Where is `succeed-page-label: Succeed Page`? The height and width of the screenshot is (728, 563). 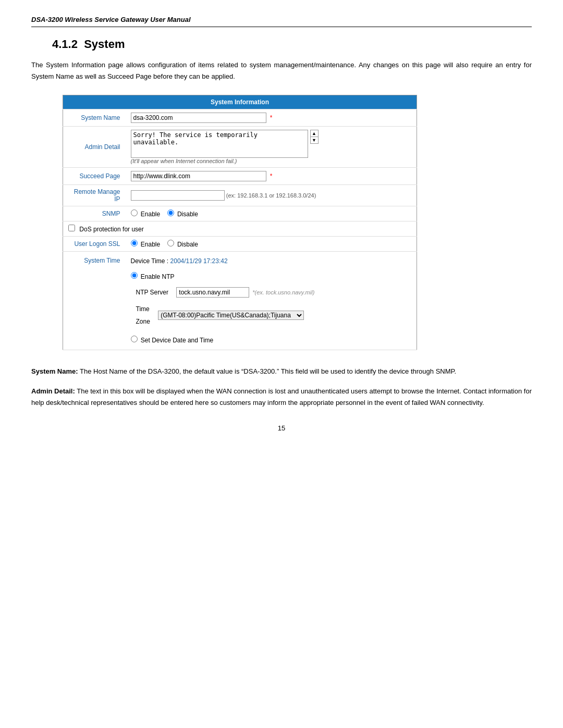
succeed-page-label: Succeed Page is located at coordinates (94, 176).